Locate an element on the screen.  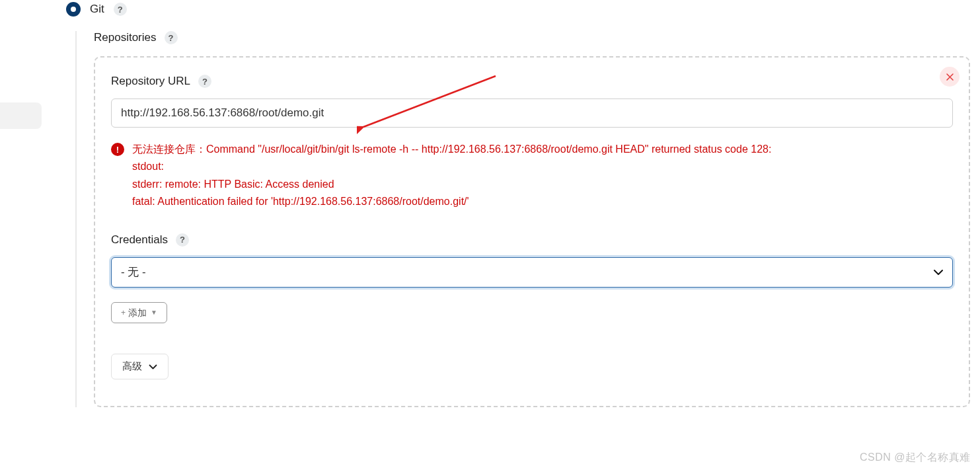
scm-git-label: Git is located at coordinates (97, 9).